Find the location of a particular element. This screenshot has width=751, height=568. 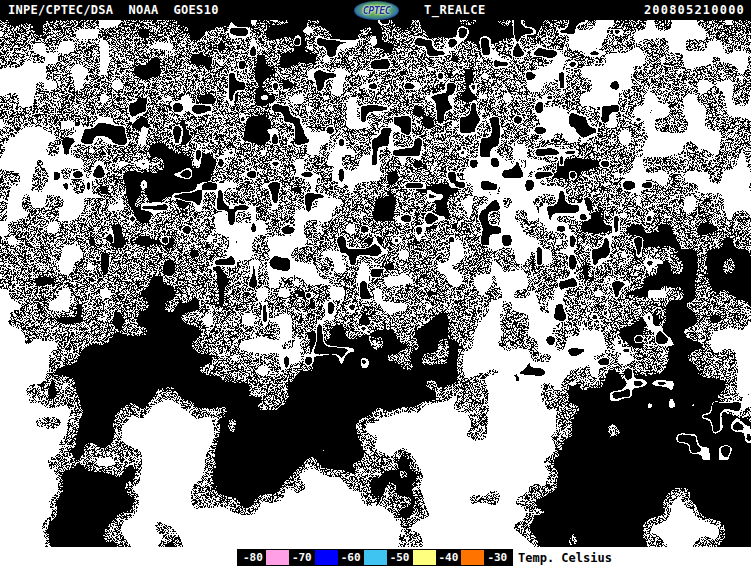

agency-satellite-label: INPE/CPTEC/DSA NOAA GOES10 is located at coordinates (114, 10).